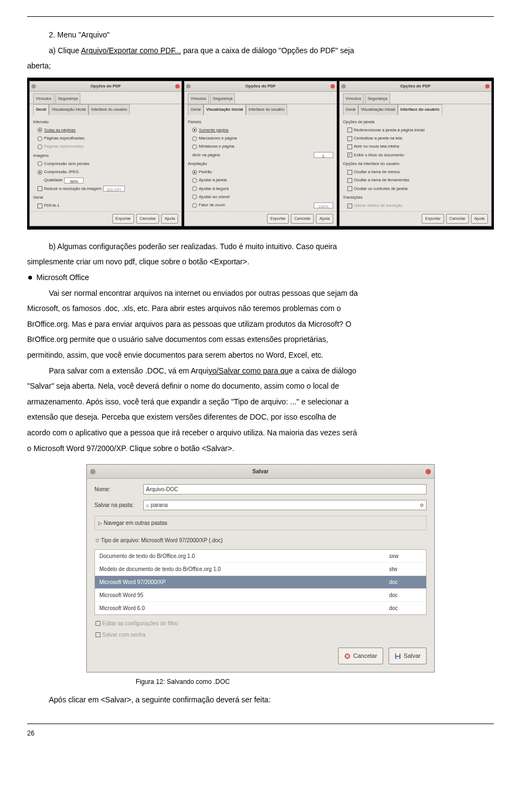  What do you see at coordinates (260, 582) in the screenshot?
I see `list-item-selected: Microsoft Word 97/2000/XPdoc` at bounding box center [260, 582].